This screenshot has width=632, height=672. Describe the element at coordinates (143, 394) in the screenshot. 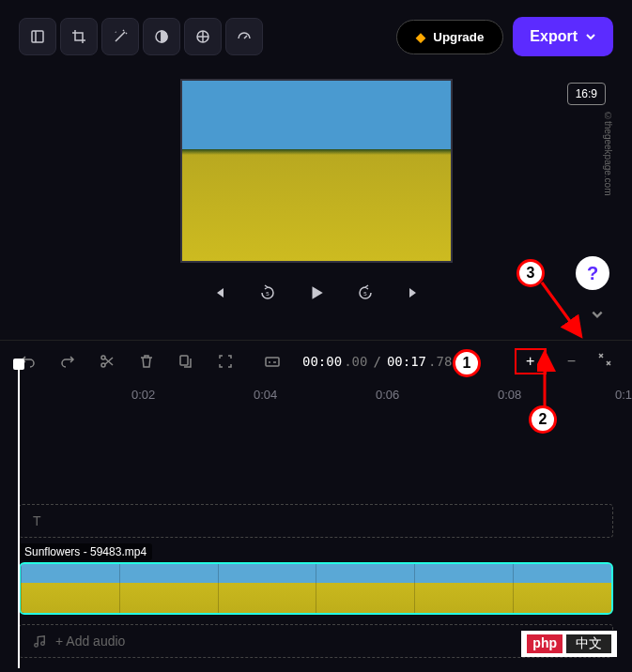

I see `ruler-tick: 0:02` at that location.